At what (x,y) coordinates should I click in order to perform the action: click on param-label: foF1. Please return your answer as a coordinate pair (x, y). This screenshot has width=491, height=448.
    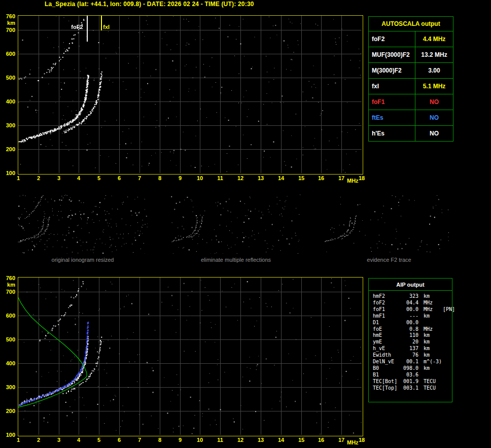
    Looking at the image, I should click on (392, 102).